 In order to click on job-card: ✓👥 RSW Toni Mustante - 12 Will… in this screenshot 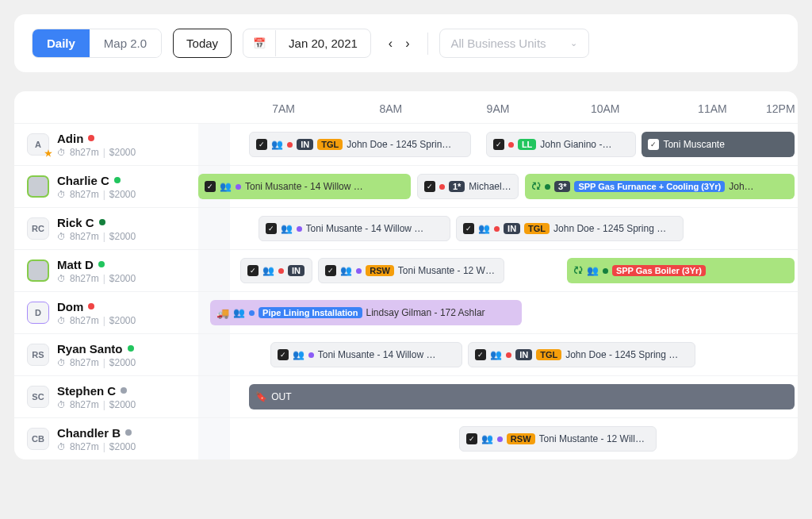, I will do `click(558, 439)`.